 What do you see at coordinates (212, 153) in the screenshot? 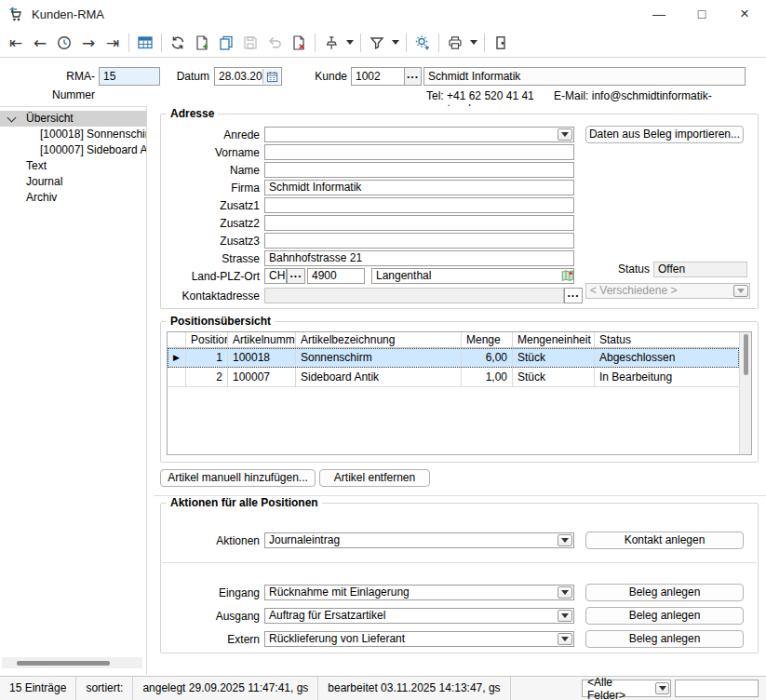
I see `vorname-label: Vorname` at bounding box center [212, 153].